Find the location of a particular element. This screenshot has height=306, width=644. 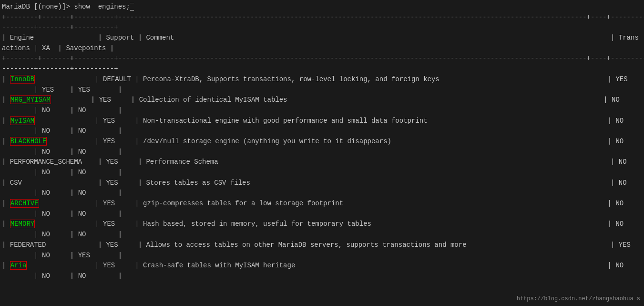

row-memory-2: | NO | NO | is located at coordinates (322, 235).